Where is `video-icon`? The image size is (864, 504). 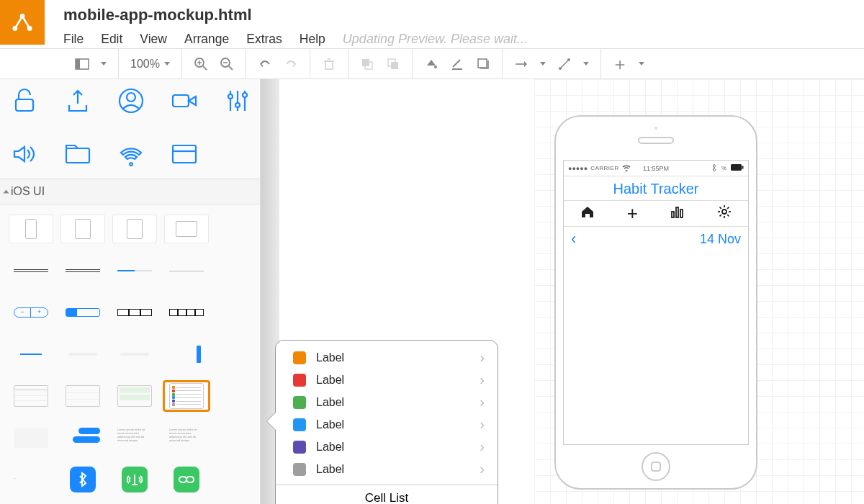
video-icon is located at coordinates (184, 101).